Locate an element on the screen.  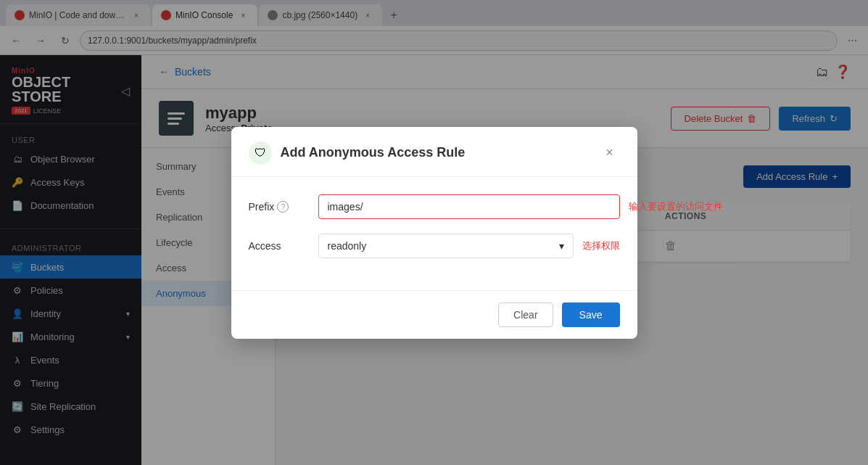
prefix-label: Prefix ? is located at coordinates (278, 207).